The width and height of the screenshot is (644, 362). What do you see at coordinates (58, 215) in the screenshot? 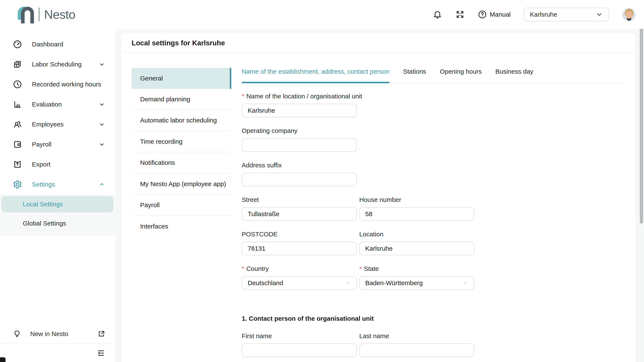
I see `settings-submenu: Local Settings Global Settings` at bounding box center [58, 215].